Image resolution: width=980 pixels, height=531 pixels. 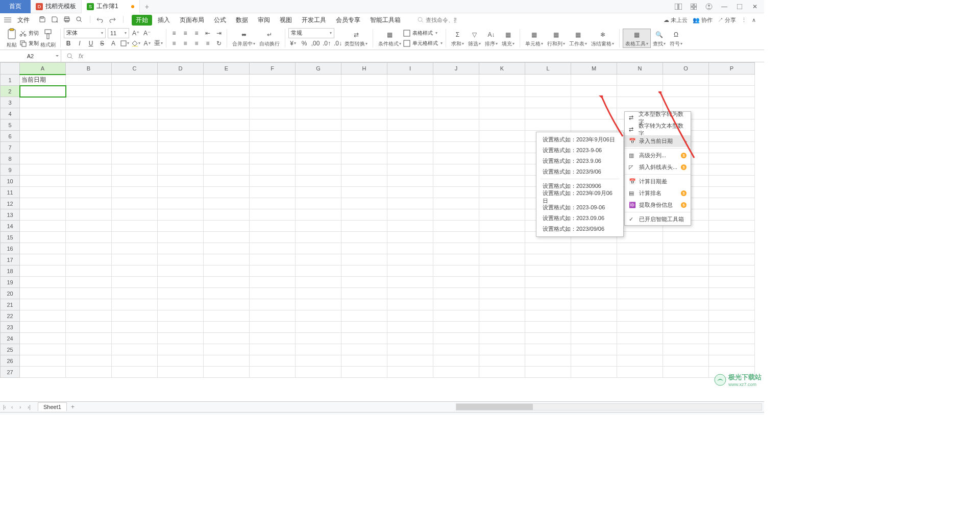 I want to click on cell-I21, so click(x=410, y=305).